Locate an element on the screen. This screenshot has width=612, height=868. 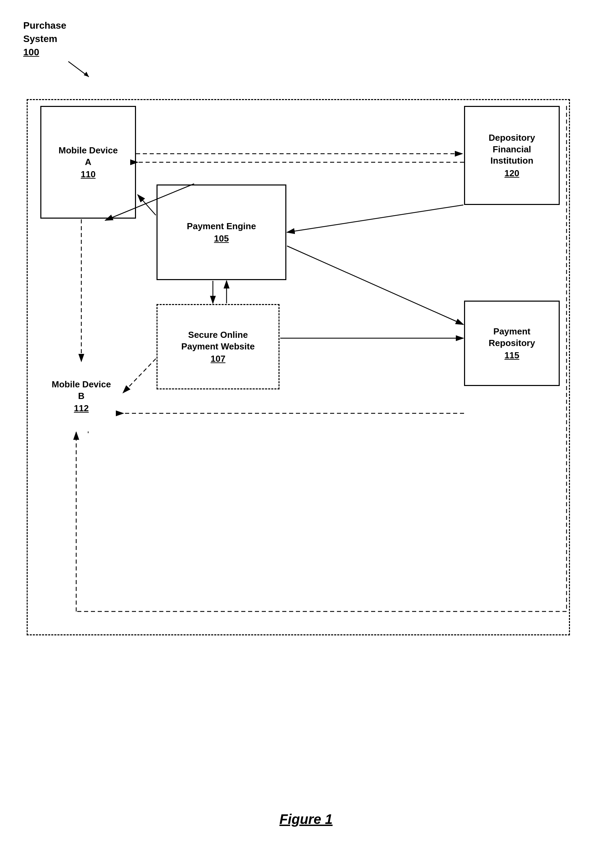
payment-engine-number: 105 is located at coordinates (221, 239).